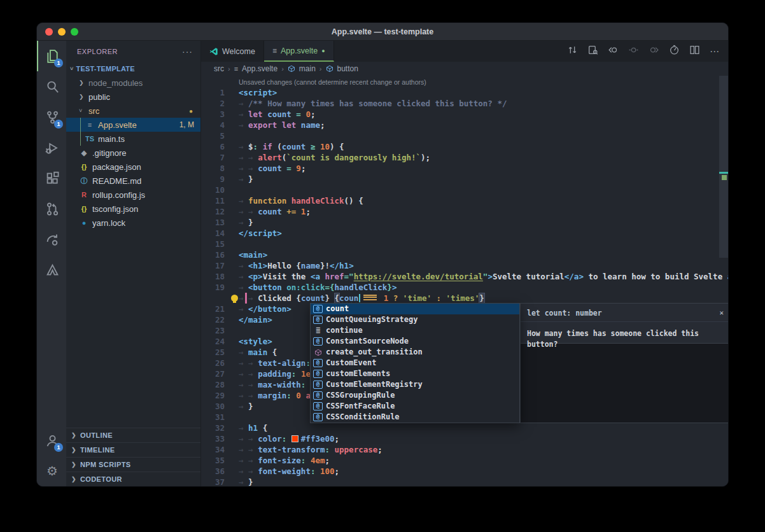  I want to click on code-line-7: → → alert(`count is dangerously high!`);, so click(484, 158).